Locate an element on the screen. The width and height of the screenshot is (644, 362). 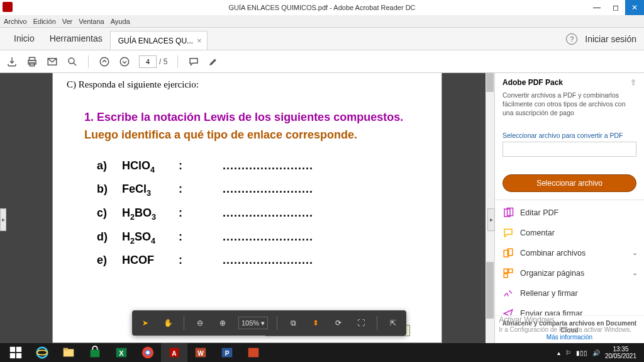
taskbar-ie-icon is located at coordinates (42, 353).